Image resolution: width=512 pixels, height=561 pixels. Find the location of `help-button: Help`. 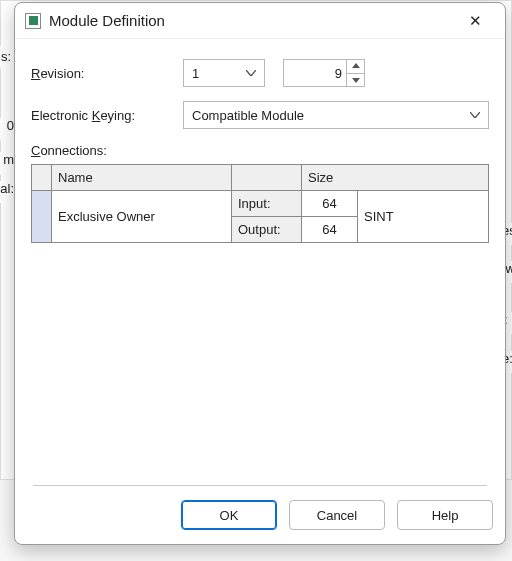

help-button: Help is located at coordinates (445, 515).